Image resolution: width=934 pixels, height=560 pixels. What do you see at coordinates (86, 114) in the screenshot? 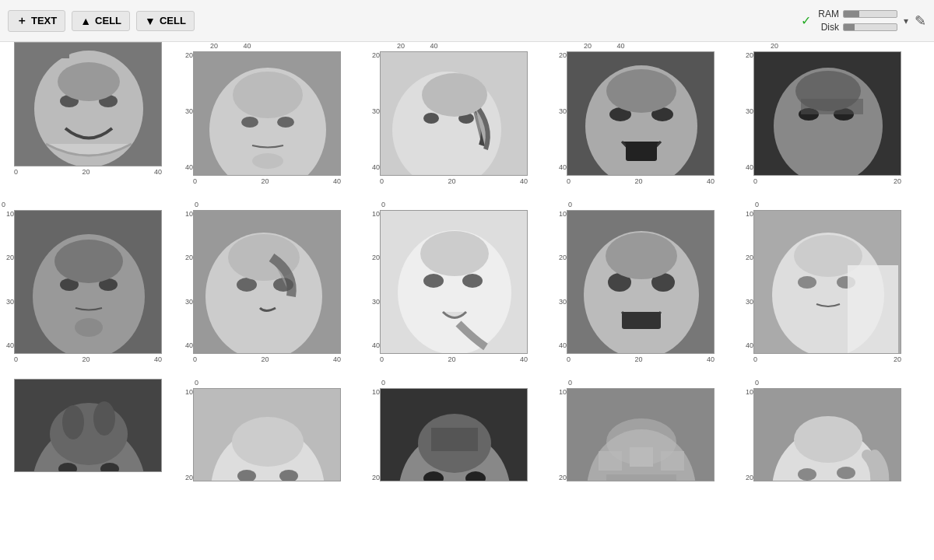
I see `cell-1: 0 20 40` at bounding box center [86, 114].